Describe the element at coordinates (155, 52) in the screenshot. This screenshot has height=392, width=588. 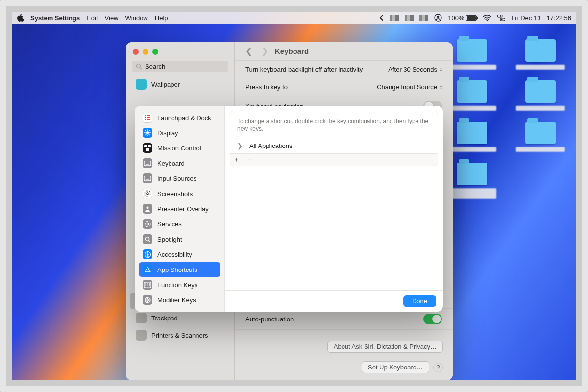
I see `zoom-window-button` at that location.